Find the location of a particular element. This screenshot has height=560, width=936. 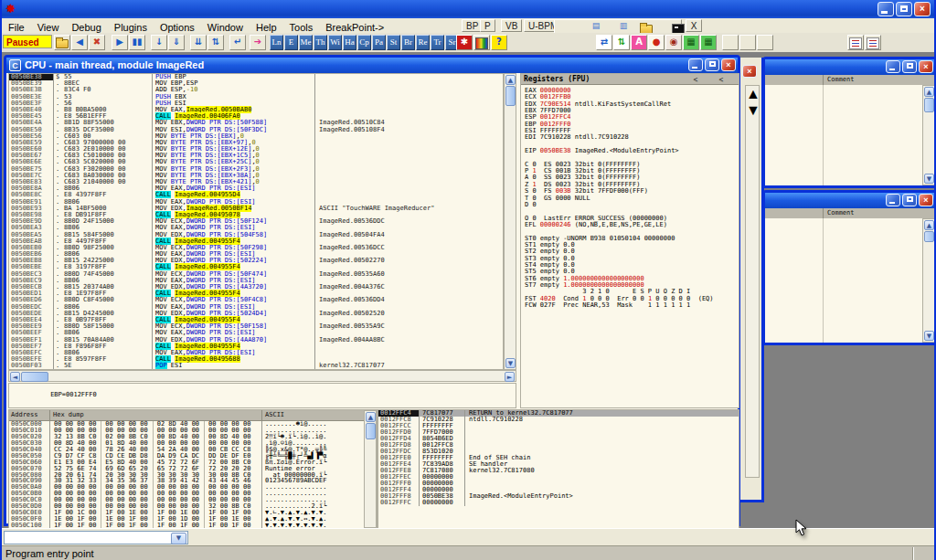

swap-arrows-button: ⇄ is located at coordinates (604, 42).